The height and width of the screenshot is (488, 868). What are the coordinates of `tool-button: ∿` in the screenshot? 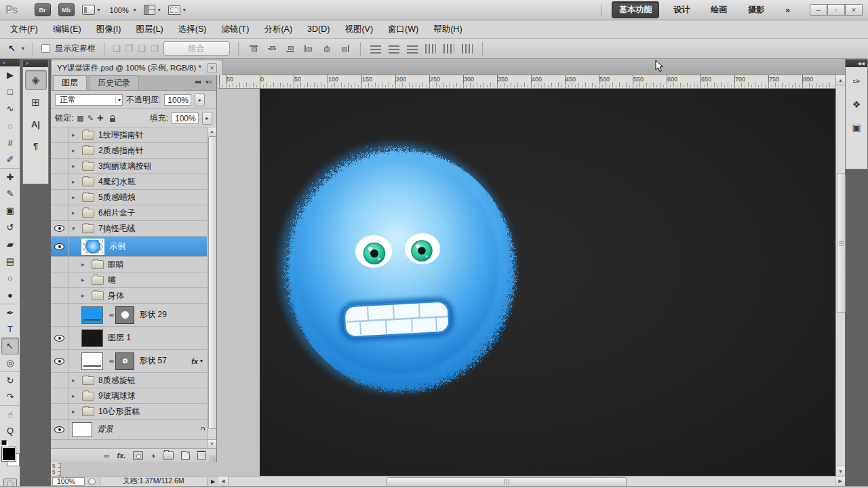 It's located at (10, 108).